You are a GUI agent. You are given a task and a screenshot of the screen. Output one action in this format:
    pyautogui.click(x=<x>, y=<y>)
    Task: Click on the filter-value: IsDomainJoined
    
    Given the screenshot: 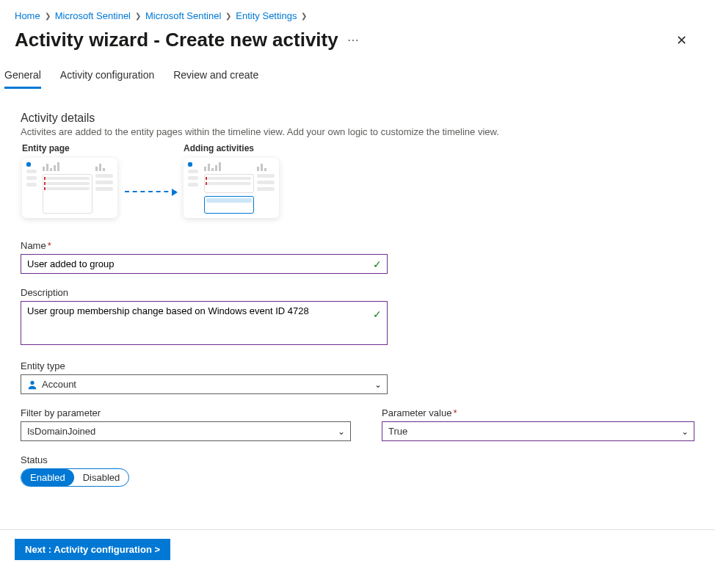 What is the action you would take?
    pyautogui.click(x=62, y=432)
    